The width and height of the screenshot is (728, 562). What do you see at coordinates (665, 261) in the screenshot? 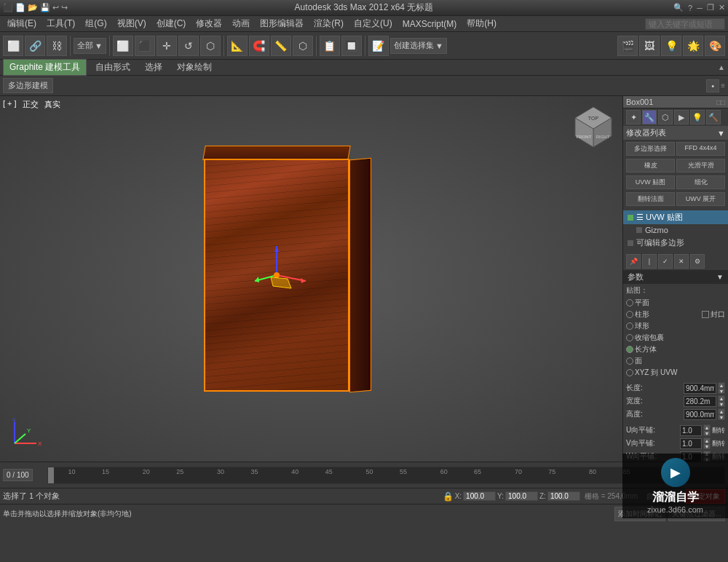
I see `stack-active-btn: ✓` at bounding box center [665, 261].